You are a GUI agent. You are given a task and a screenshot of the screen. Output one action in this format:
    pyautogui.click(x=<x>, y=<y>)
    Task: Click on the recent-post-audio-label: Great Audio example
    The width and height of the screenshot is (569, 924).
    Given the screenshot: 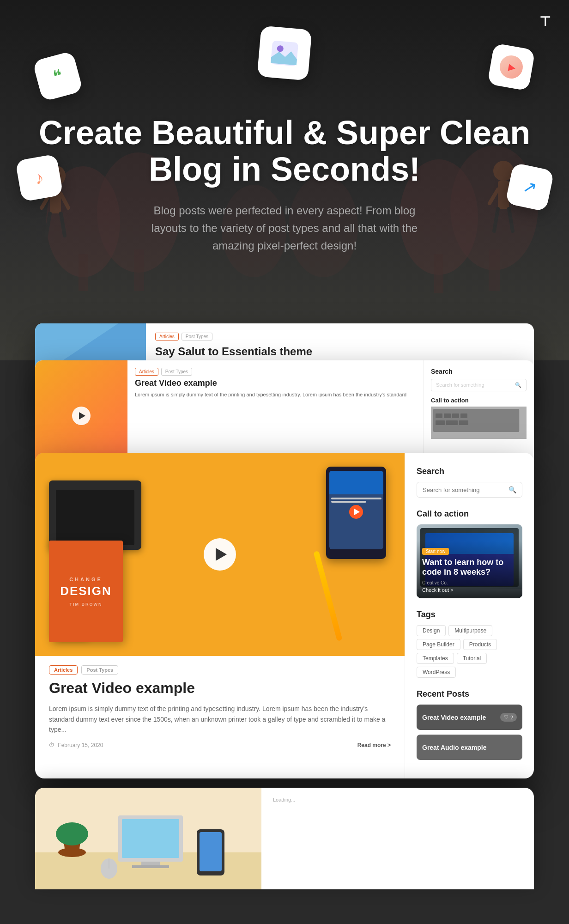 What is the action you would take?
    pyautogui.click(x=469, y=748)
    